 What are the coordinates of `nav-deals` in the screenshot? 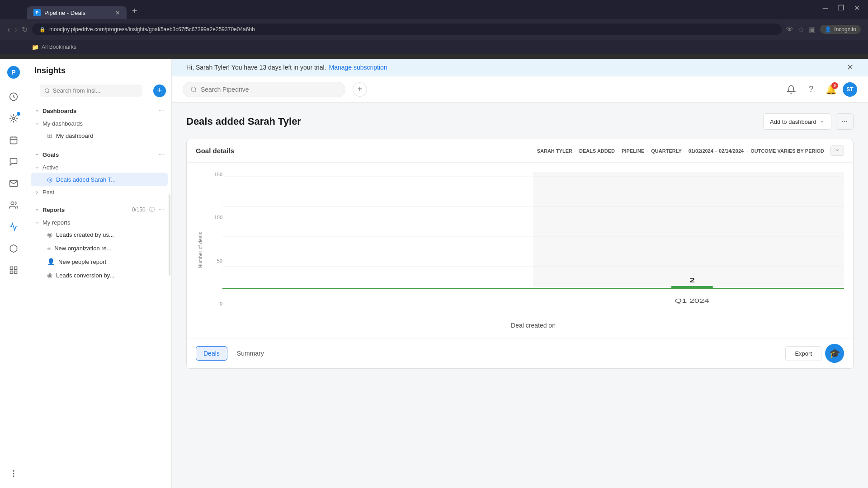 It's located at (14, 118).